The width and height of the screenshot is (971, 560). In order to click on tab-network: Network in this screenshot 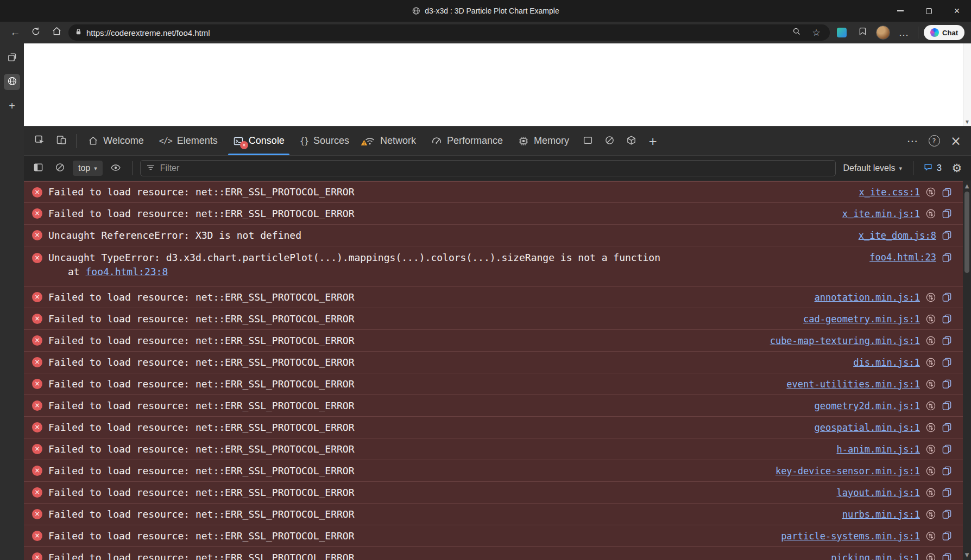, I will do `click(390, 141)`.